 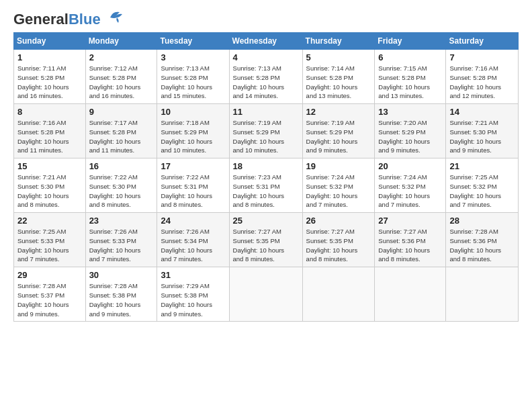 What do you see at coordinates (69, 19) in the screenshot?
I see `logo: GeneralBlue` at bounding box center [69, 19].